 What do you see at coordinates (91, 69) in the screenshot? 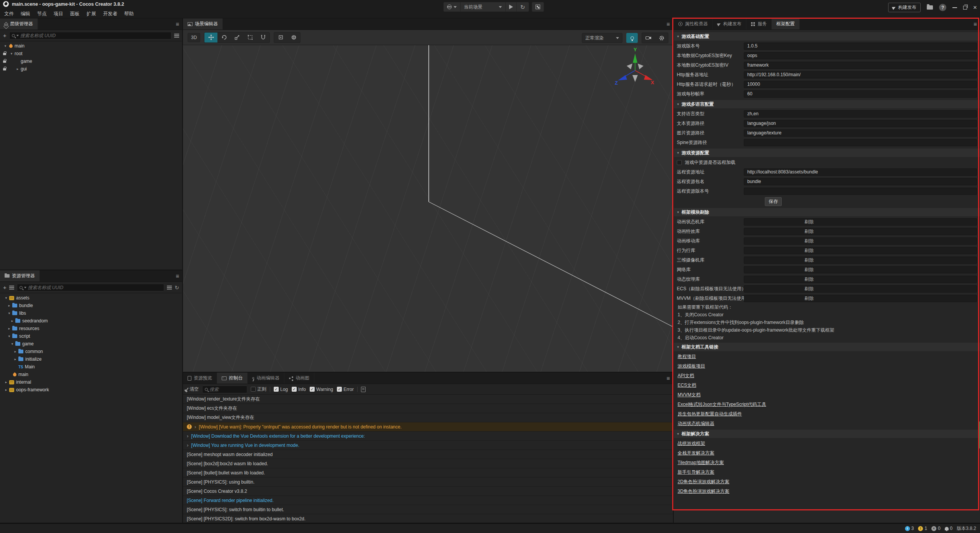
I see `tree-node-gui: ▸gui` at bounding box center [91, 69].